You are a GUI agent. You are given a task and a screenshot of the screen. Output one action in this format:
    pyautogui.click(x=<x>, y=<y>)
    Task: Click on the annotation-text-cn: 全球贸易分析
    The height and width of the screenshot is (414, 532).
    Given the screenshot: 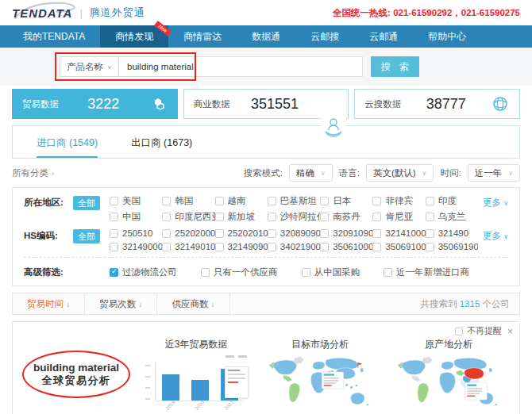 What is the action you would take?
    pyautogui.click(x=76, y=381)
    